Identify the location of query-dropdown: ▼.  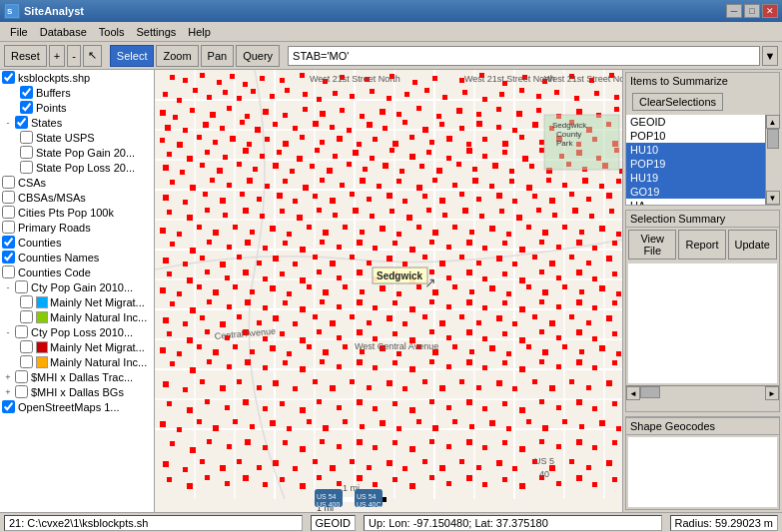
(770, 56).